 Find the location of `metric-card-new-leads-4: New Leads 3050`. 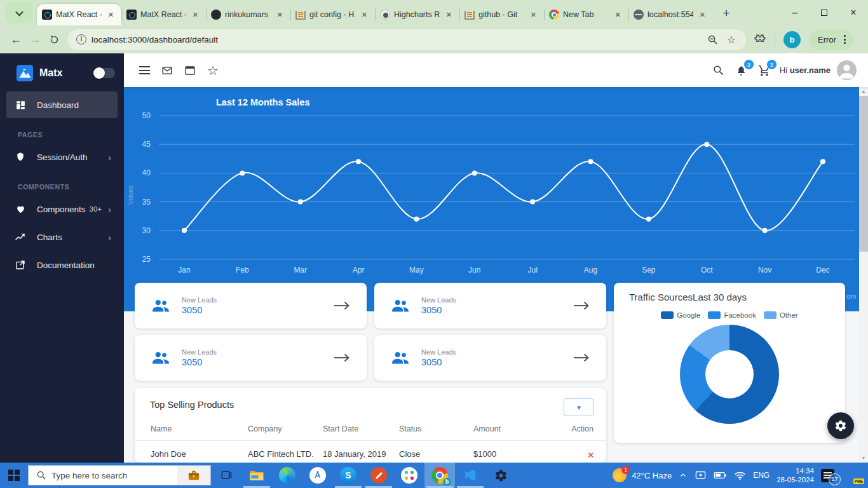

metric-card-new-leads-4: New Leads 3050 is located at coordinates (491, 358).